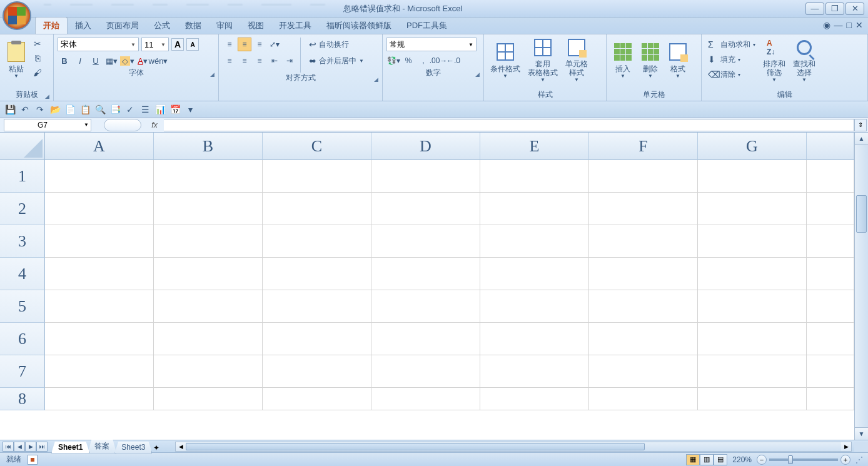 The image size is (868, 466). What do you see at coordinates (115, 109) in the screenshot?
I see `qat-print-button: 📑` at bounding box center [115, 109].